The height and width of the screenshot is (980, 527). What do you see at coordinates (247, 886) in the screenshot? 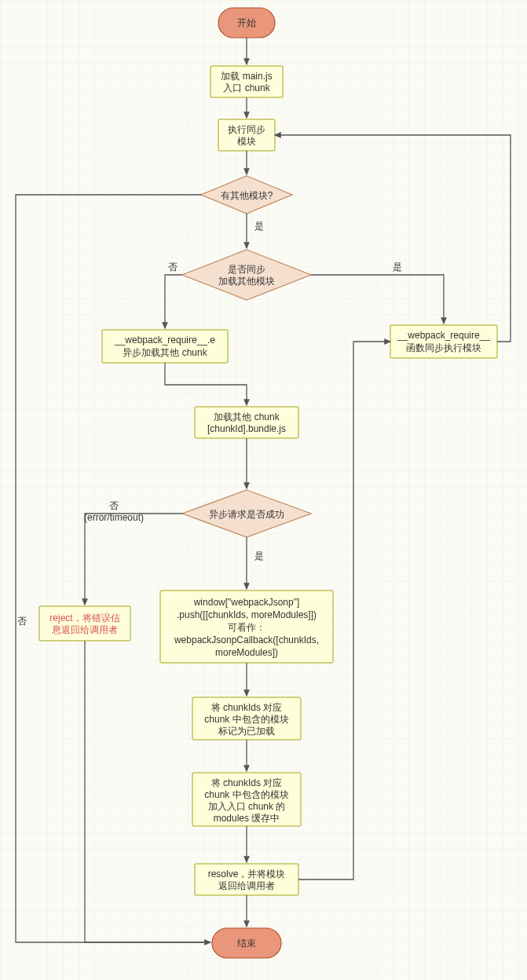
I see `resolve-line2: 返回给调用者` at bounding box center [247, 886].